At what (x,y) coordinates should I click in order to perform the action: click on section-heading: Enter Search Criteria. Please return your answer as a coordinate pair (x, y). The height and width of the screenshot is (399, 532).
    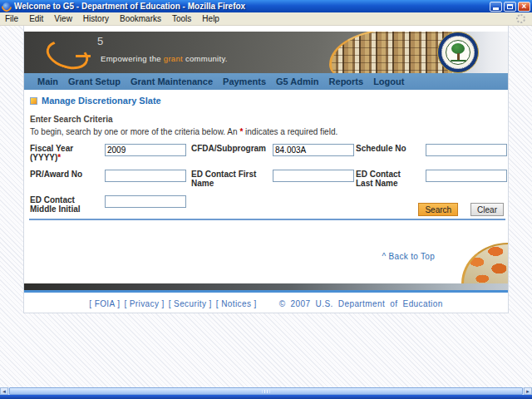
    Looking at the image, I should click on (71, 120).